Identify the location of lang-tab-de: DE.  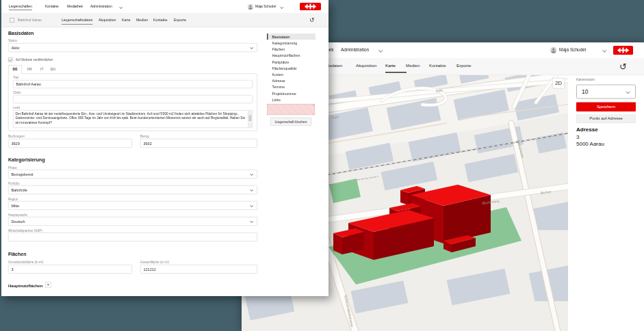
(15, 70).